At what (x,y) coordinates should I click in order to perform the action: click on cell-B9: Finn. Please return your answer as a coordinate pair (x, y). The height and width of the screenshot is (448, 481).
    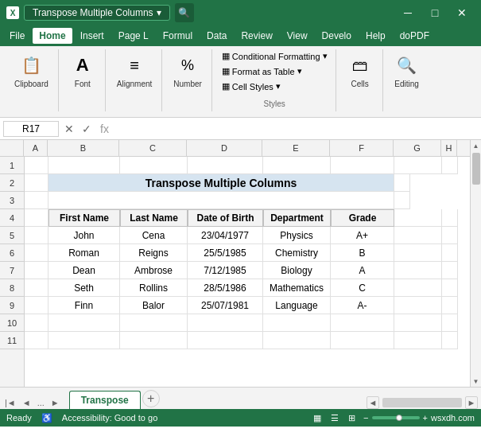
    Looking at the image, I should click on (84, 306).